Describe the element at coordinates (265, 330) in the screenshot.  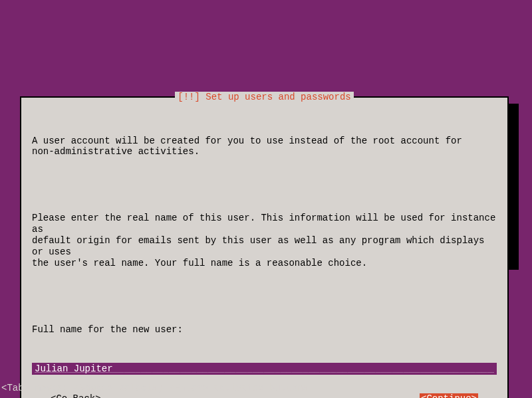
I see `dialog-prompt: Full name for the new user:` at that location.